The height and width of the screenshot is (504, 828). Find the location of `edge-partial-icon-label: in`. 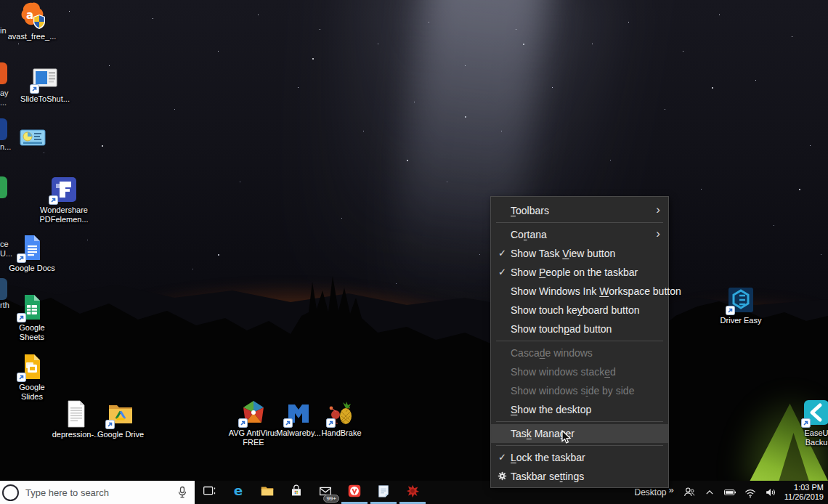

edge-partial-icon-label: in is located at coordinates (3, 31).